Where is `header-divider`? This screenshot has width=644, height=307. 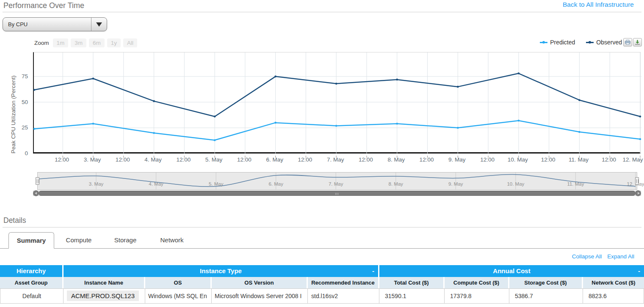
header-divider is located at coordinates (322, 12).